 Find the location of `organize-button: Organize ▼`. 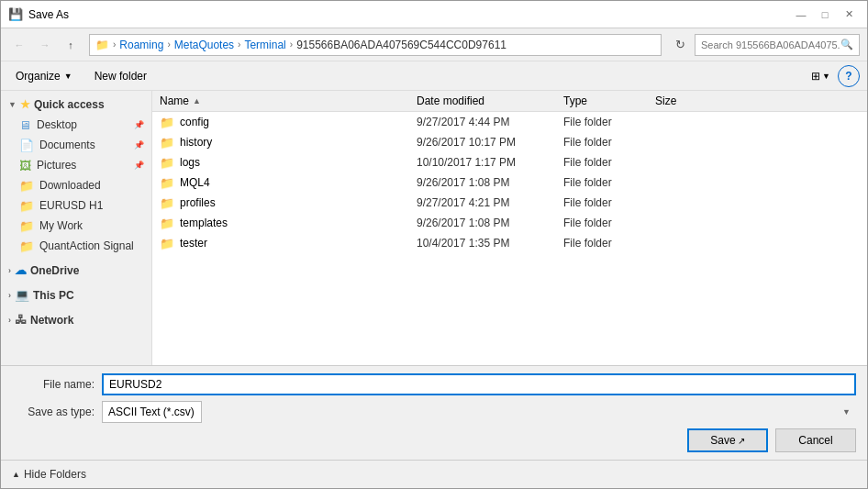

organize-button: Organize ▼ is located at coordinates (44, 76).